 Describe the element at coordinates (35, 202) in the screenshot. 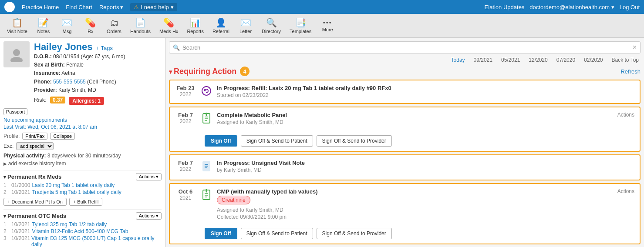

I see `document-med-button: + Document Med Pt Is On` at that location.